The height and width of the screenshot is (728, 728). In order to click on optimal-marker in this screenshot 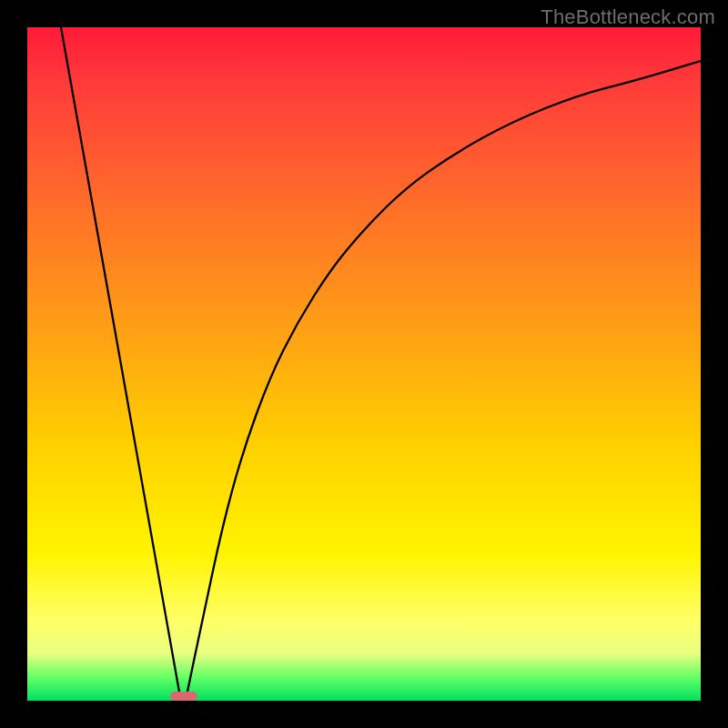, I will do `click(184, 696)`.